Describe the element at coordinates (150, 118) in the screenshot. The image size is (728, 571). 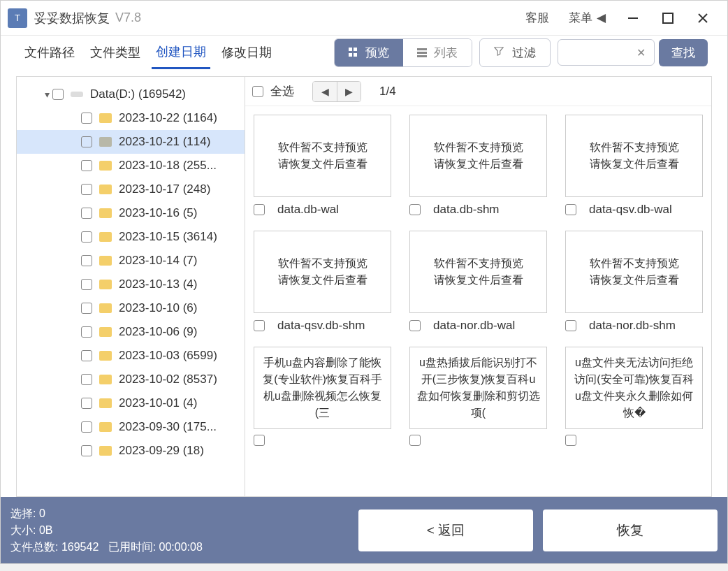
I see `tree-item-label: 2023-10-22` at that location.